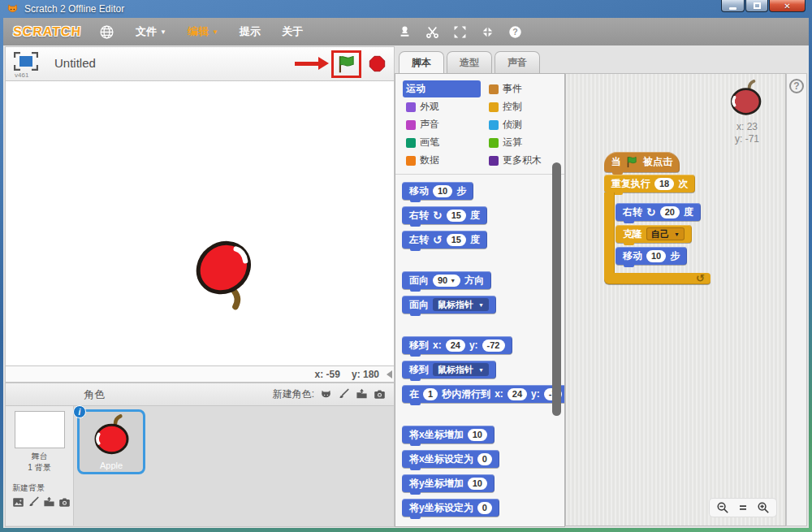 The width and height of the screenshot is (812, 532). Describe the element at coordinates (525, 125) in the screenshot. I see `category-侦测: 侦测` at that location.